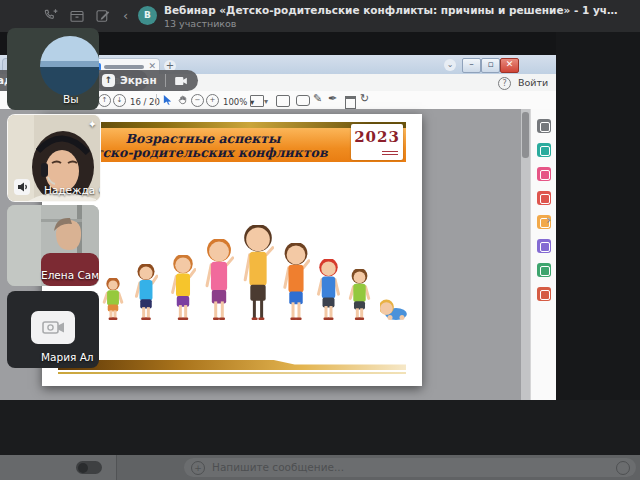 Image resolution: width=640 pixels, height=480 pixels. What do you see at coordinates (77, 16) in the screenshot?
I see `archive-icon` at bounding box center [77, 16].